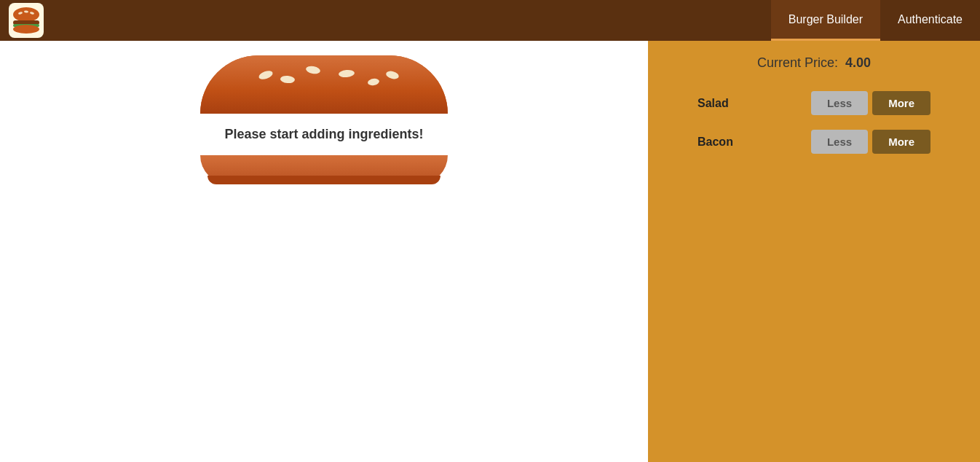  I want to click on bun-bottom, so click(324, 170).